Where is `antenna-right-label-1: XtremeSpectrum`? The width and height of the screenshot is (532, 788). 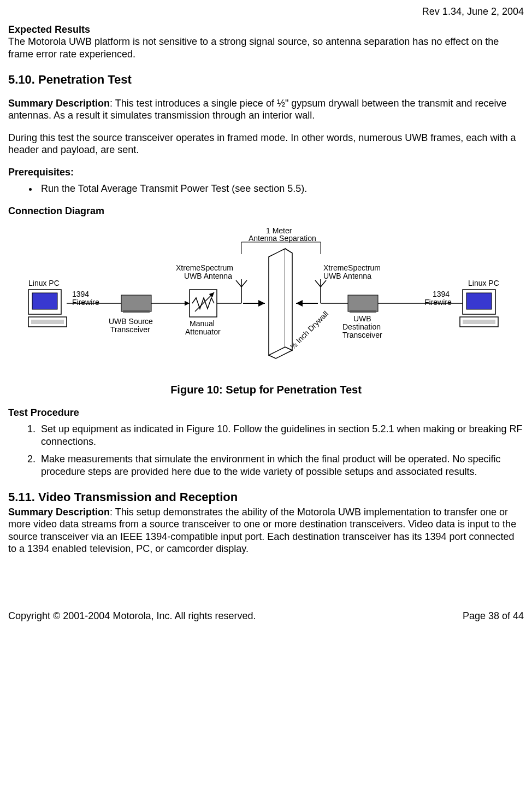
antenna-right-label-1: XtremeSpectrum is located at coordinates (352, 268).